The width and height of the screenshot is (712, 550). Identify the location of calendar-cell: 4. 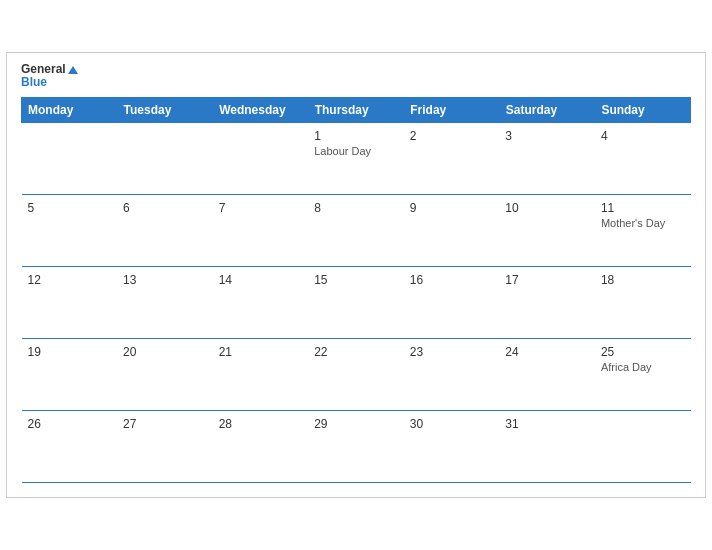
(643, 159).